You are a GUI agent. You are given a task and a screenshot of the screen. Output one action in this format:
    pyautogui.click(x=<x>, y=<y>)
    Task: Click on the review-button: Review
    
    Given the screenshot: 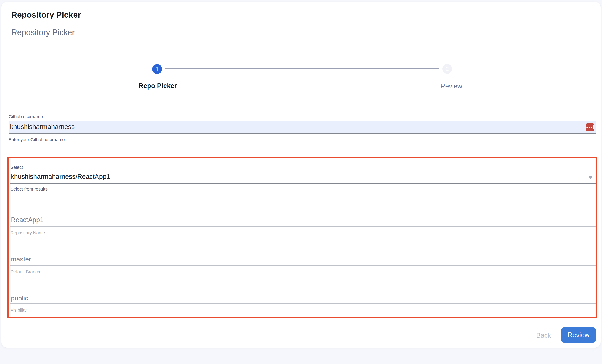 What is the action you would take?
    pyautogui.click(x=579, y=335)
    